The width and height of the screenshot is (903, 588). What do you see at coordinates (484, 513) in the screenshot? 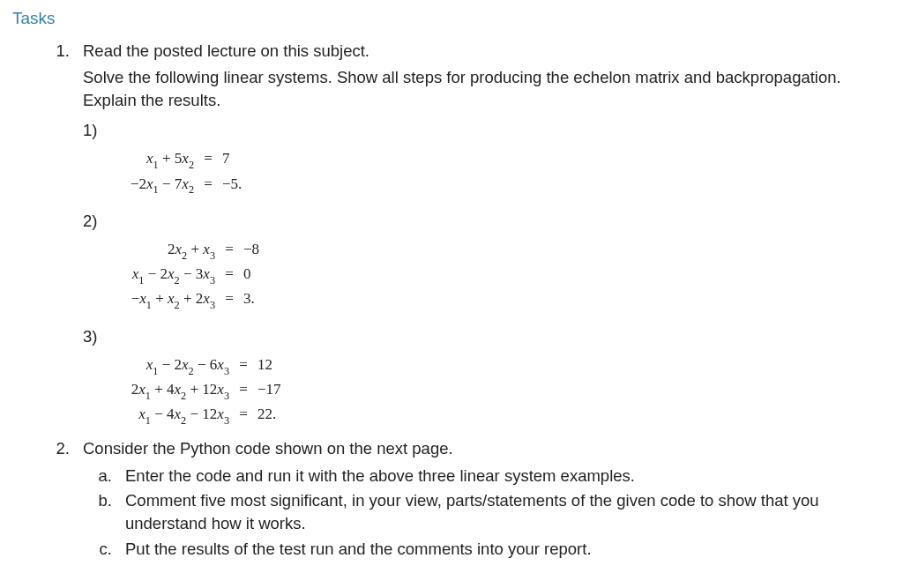
I see `task2-subtasks: Enter the code and run it with the above…` at bounding box center [484, 513].